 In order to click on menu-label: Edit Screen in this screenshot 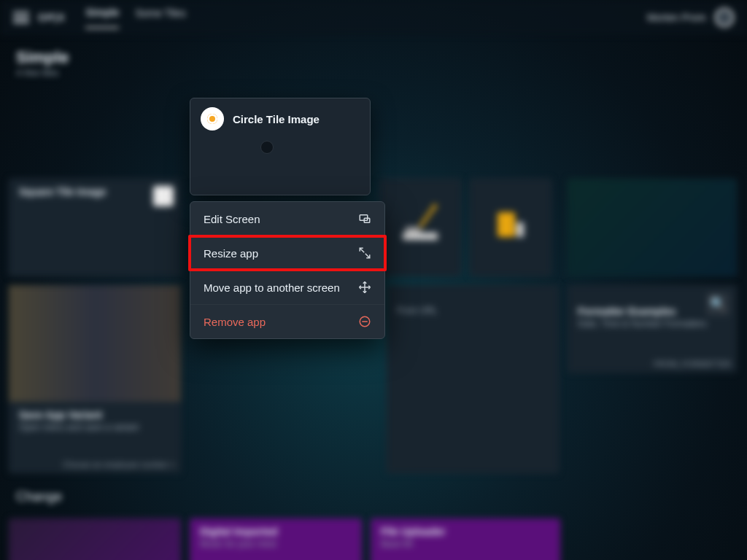, I will do `click(232, 219)`.